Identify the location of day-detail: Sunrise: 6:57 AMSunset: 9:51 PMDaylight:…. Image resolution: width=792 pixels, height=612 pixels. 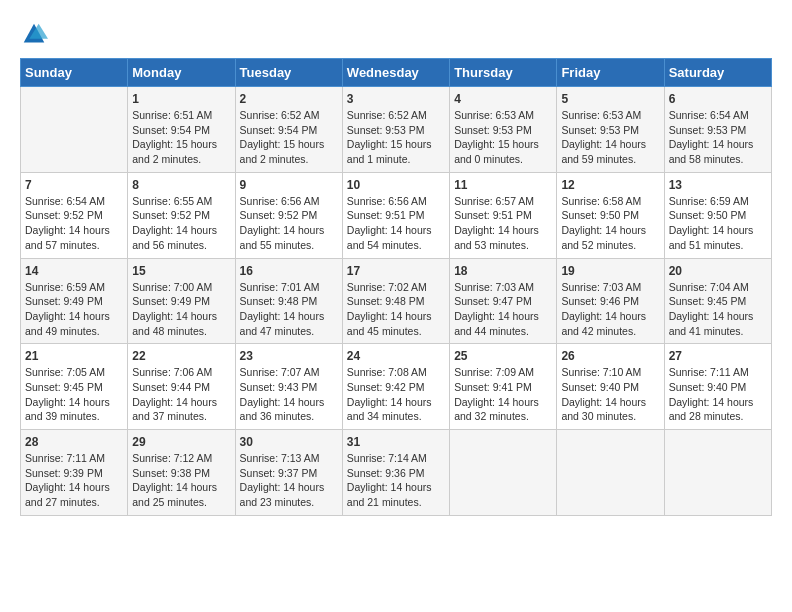
(503, 224).